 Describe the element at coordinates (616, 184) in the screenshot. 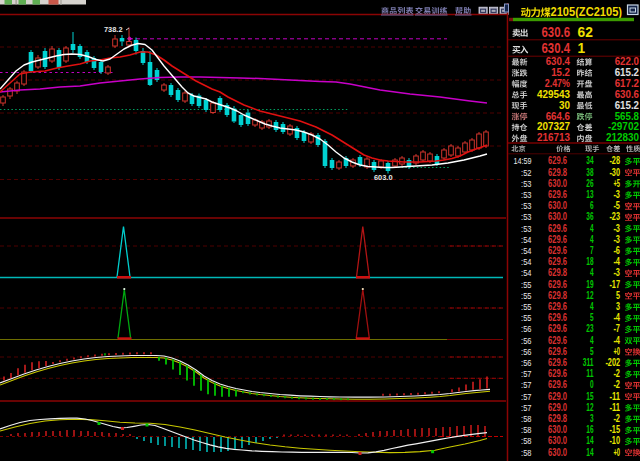

I see `svg-text: +5` at that location.